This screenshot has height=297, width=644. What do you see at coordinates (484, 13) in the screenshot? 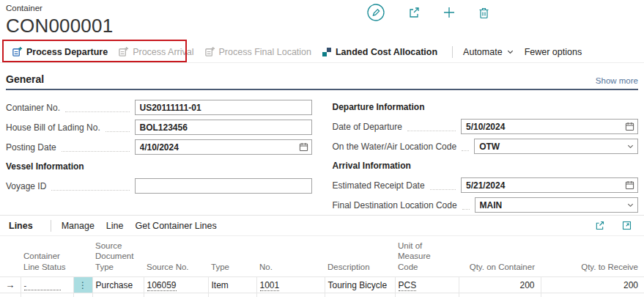
I see `delete-button` at bounding box center [484, 13].